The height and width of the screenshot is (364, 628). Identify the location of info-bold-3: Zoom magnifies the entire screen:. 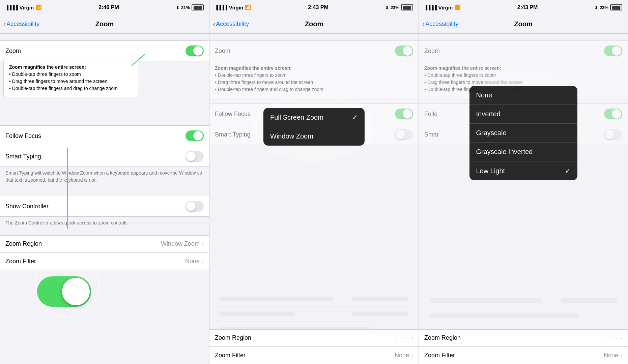
(463, 68).